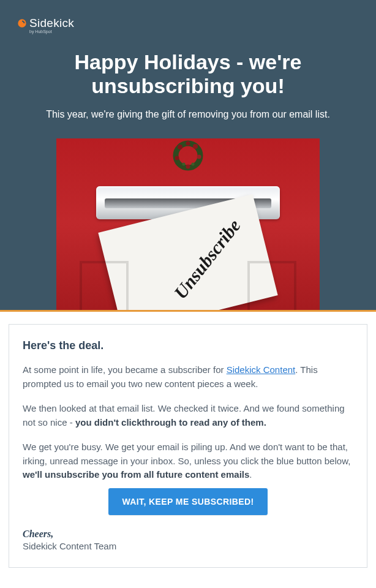 The height and width of the screenshot is (588, 376). What do you see at coordinates (188, 546) in the screenshot?
I see `team-signature: Sidekick Content Team` at bounding box center [188, 546].